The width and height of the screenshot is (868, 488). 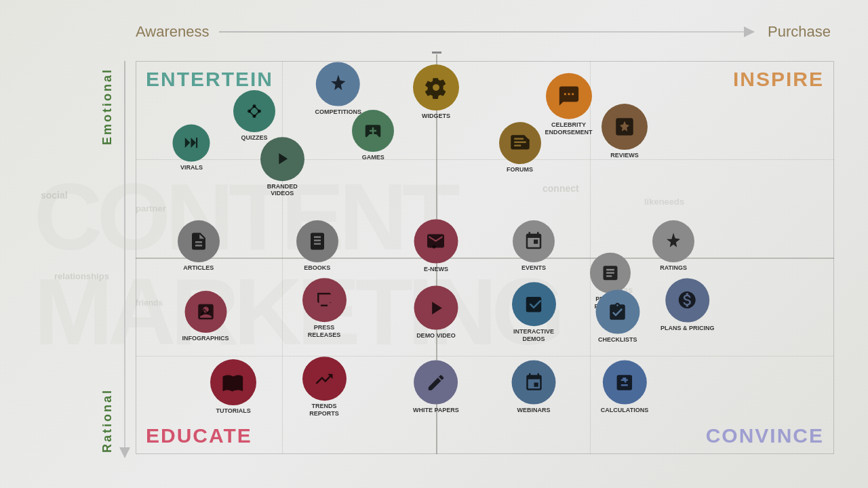 What do you see at coordinates (233, 411) in the screenshot?
I see `tutorials-label: TUTORIALS` at bounding box center [233, 411].